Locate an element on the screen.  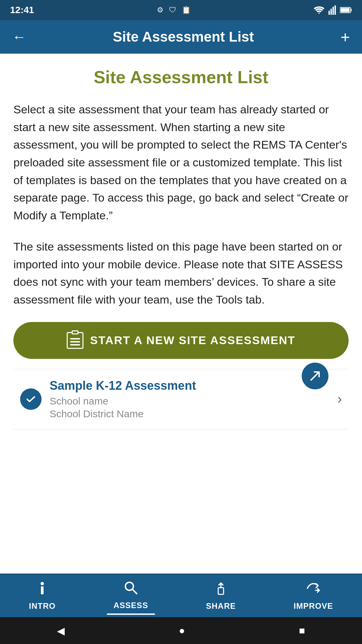
page-title: Site Assessment List is located at coordinates (181, 77).